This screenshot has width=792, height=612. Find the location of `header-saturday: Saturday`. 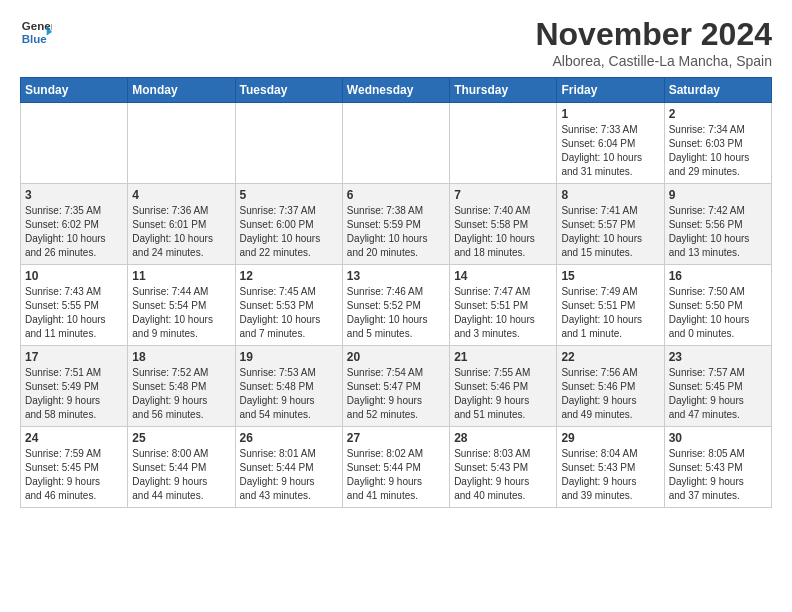

header-saturday: Saturday is located at coordinates (718, 90).